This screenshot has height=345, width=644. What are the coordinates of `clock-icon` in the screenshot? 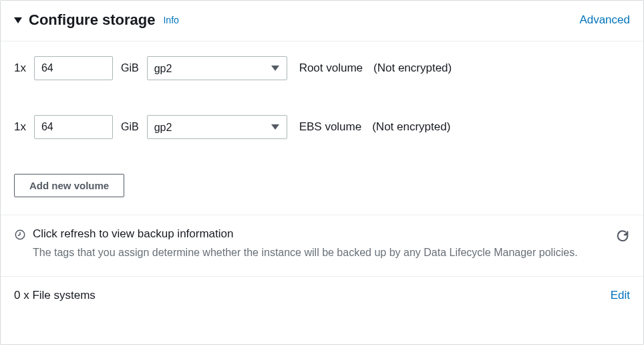 It's located at (20, 235).